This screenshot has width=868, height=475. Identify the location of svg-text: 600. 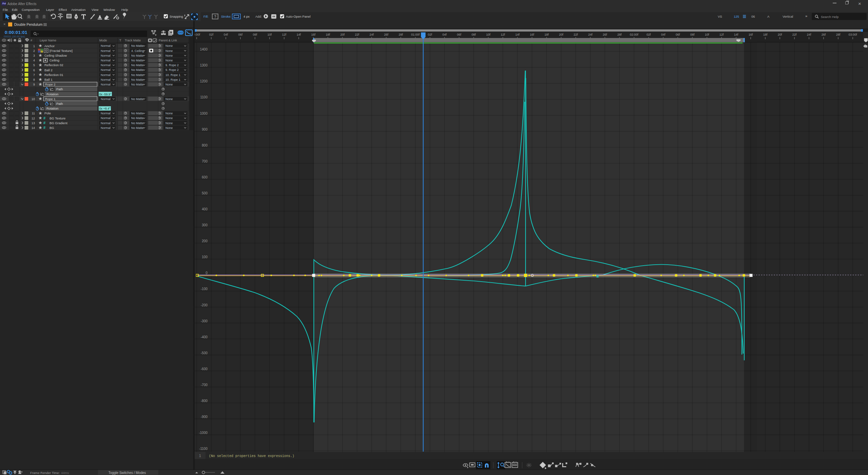
(205, 177).